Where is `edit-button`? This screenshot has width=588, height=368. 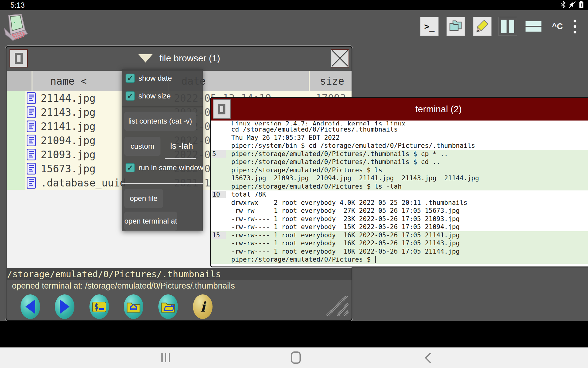 edit-button is located at coordinates (482, 26).